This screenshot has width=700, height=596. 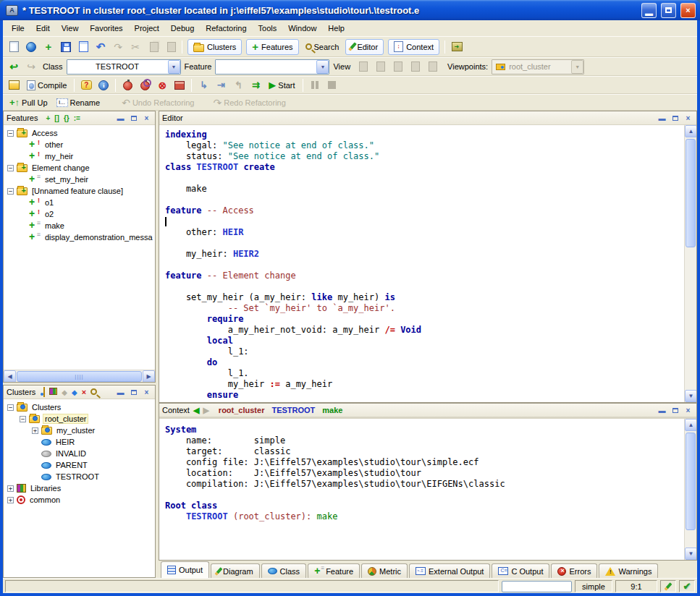 I want to click on tree-item-other: other, so click(x=80, y=145).